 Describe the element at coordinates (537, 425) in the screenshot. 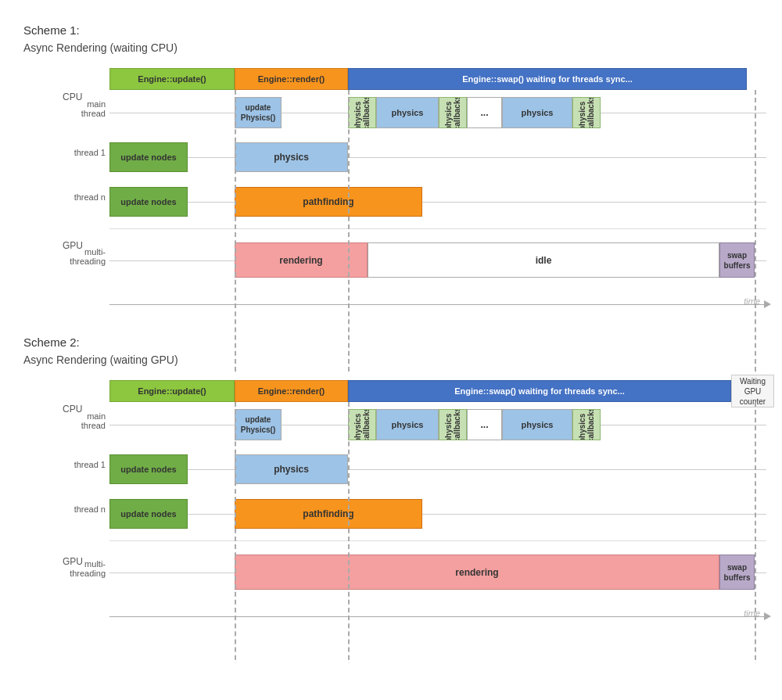

I see `physics-bar-2b: physics` at that location.